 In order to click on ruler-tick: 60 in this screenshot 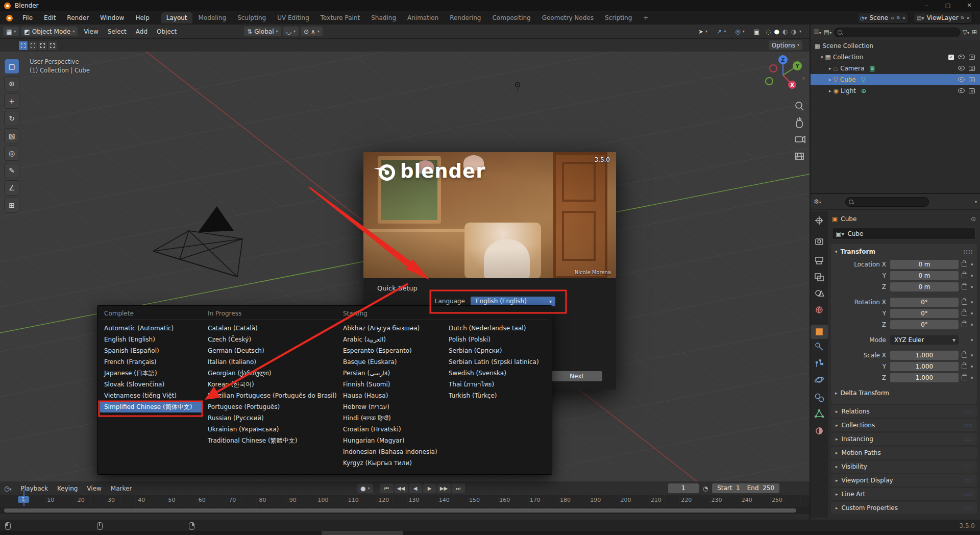, I will do `click(202, 500)`.